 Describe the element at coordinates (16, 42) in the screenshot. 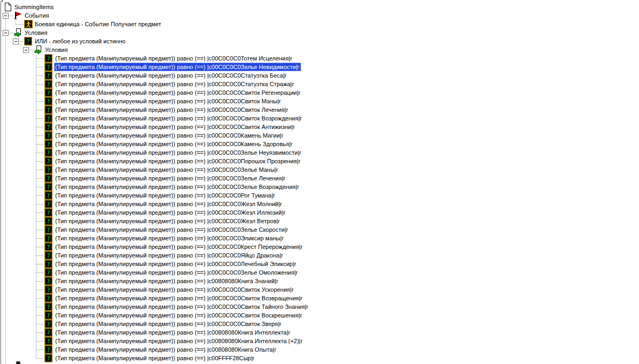

I see `expand-box-or` at that location.